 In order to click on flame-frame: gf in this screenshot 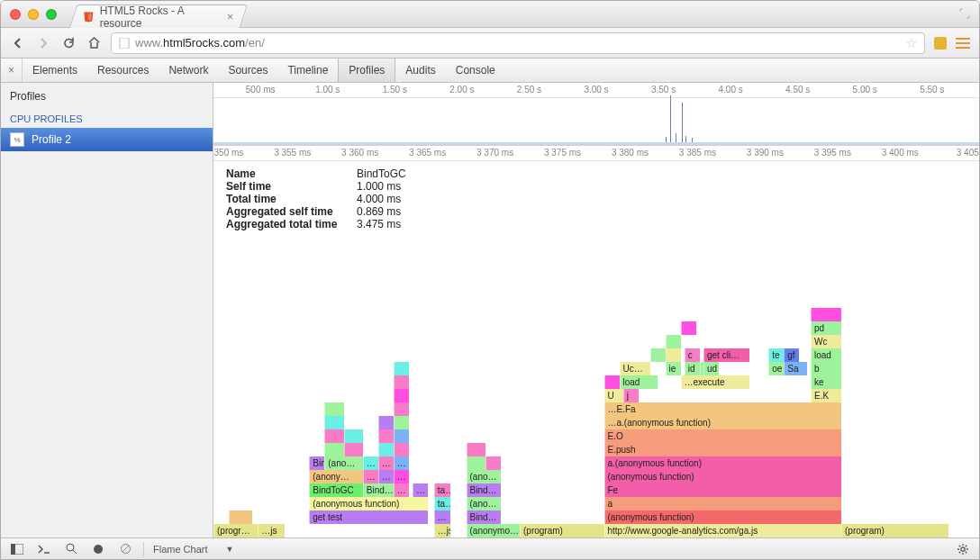, I will do `click(791, 355)`.